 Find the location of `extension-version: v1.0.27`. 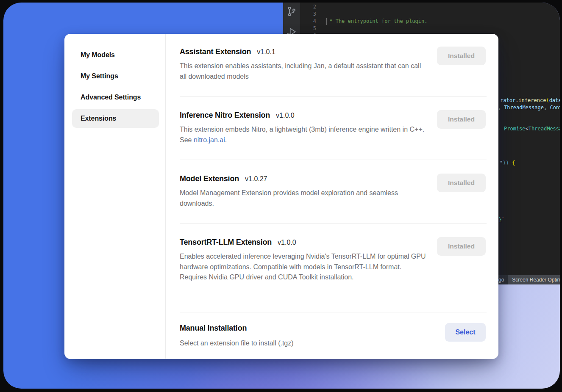

extension-version: v1.0.27 is located at coordinates (256, 179).